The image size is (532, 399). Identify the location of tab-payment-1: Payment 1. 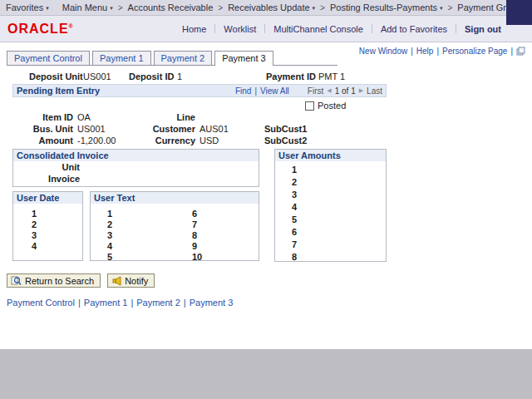
(121, 58).